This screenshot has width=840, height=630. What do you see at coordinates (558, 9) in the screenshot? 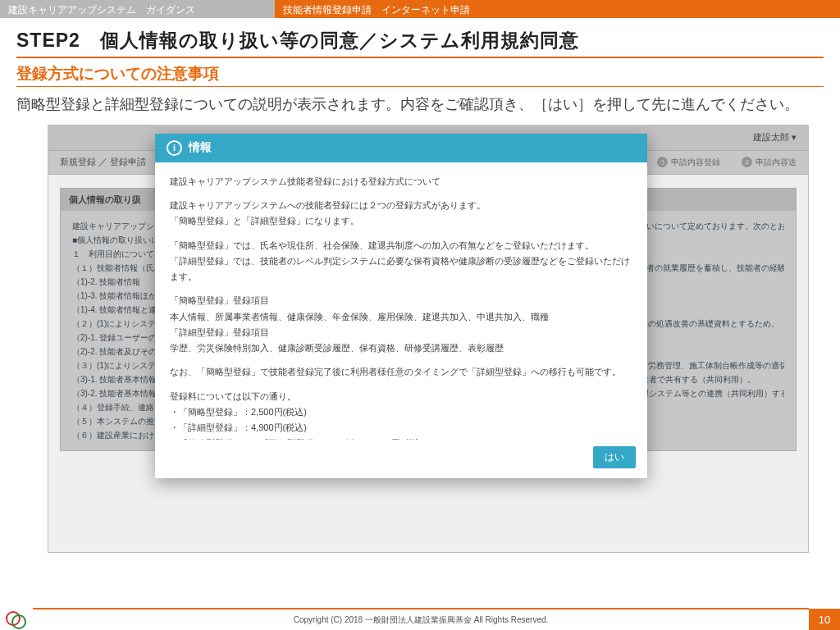
I see `topbar-right: 技能者情報登録申請 インターネット申請` at bounding box center [558, 9].